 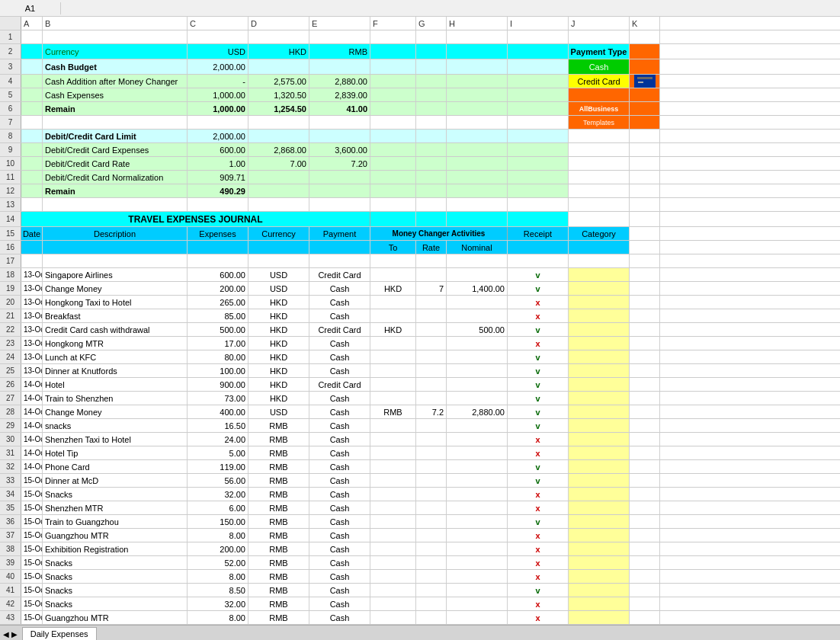 I want to click on cash-expenses-label: Cash Expenses, so click(x=115, y=94).